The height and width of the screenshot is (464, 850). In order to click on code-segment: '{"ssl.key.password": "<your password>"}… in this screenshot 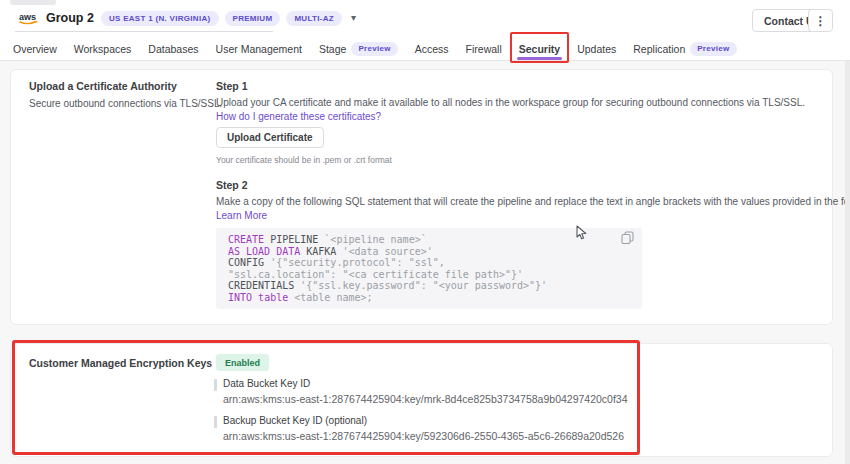, I will do `click(424, 286)`.